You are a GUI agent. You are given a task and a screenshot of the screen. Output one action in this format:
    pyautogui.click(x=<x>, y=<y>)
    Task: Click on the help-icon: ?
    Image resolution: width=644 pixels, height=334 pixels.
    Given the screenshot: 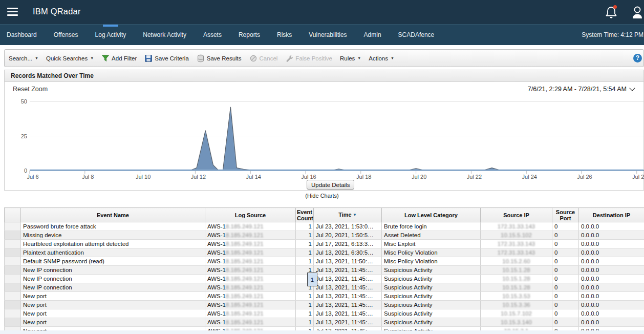 What is the action you would take?
    pyautogui.click(x=638, y=58)
    